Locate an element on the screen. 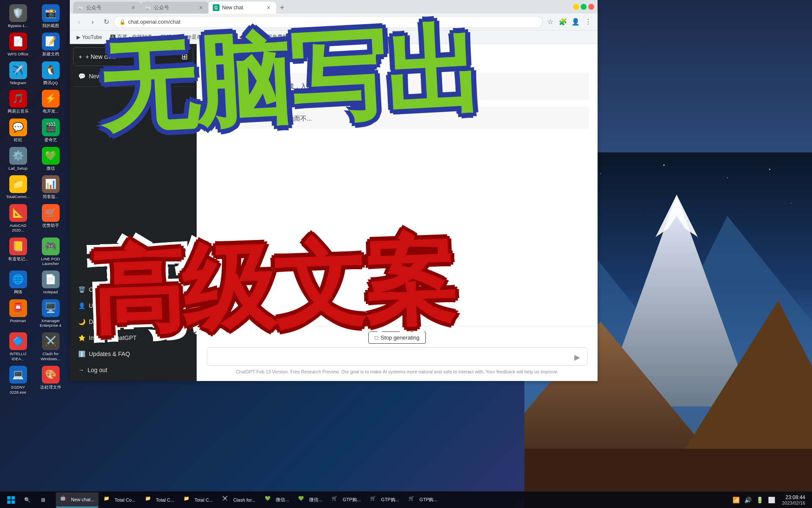 The width and height of the screenshot is (812, 508). desktop-icon-sgdny: 💻 SGDNY 0228.exe is located at coordinates (18, 380).